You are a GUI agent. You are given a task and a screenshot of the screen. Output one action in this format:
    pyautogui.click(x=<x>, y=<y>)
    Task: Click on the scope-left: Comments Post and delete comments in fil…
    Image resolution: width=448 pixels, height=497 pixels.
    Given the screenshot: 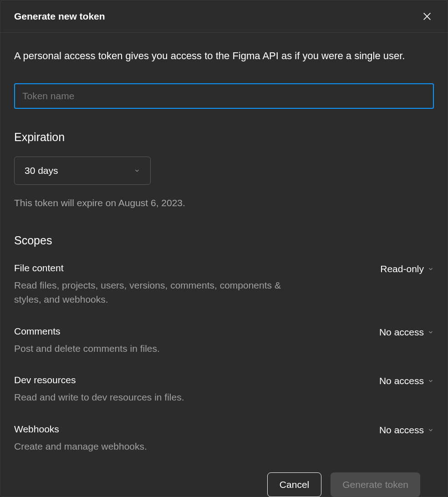 What is the action you would take?
    pyautogui.click(x=160, y=341)
    